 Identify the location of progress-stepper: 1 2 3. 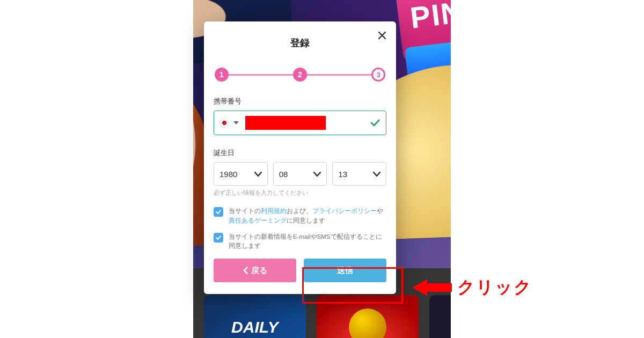
(300, 75).